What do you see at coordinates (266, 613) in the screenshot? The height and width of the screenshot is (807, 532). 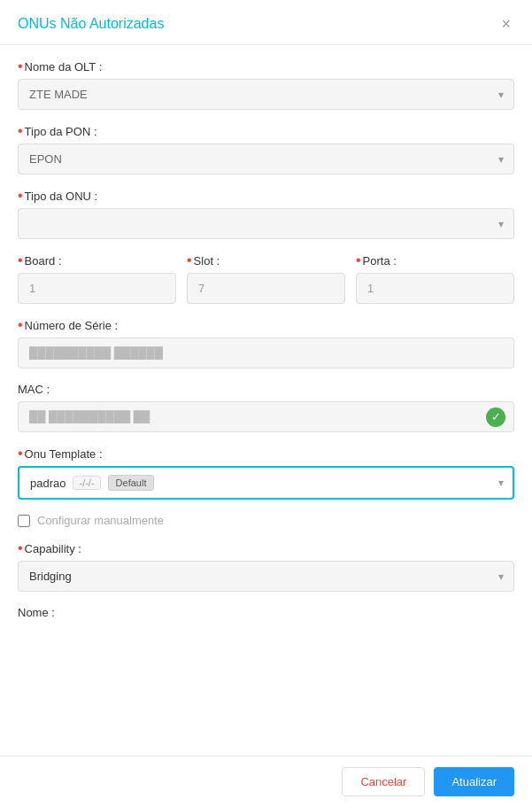 I see `nome-group: Nome :` at bounding box center [266, 613].